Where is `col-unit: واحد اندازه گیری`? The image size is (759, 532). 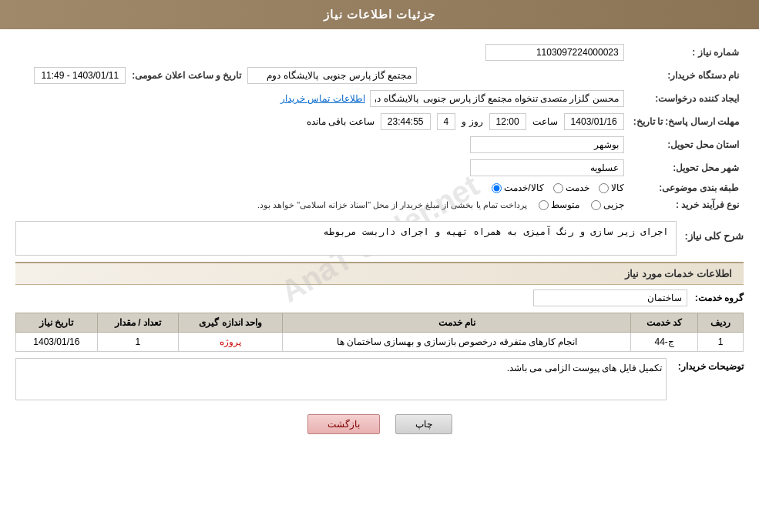 col-unit: واحد اندازه گیری is located at coordinates (231, 323).